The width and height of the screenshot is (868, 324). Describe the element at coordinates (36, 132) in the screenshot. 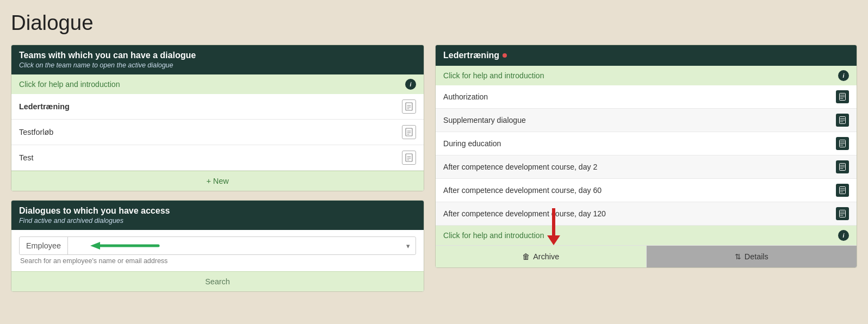

I see `team-name: Testforløb` at that location.